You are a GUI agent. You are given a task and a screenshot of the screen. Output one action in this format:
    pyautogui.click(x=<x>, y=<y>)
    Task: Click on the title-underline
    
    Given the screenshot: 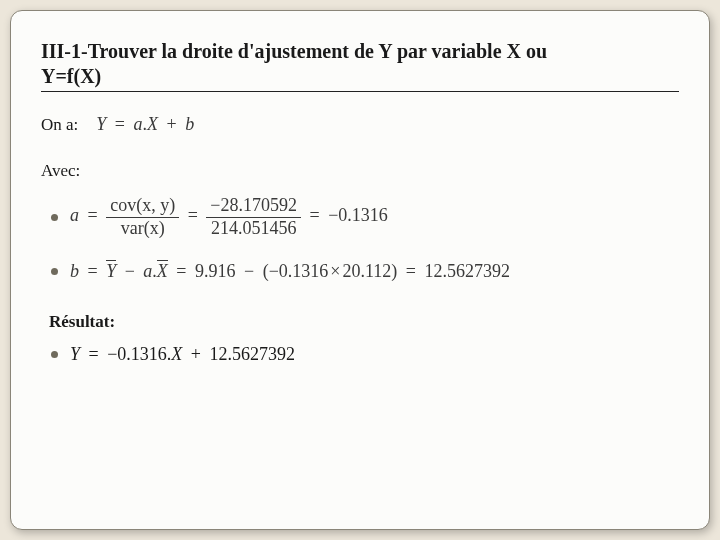 What is the action you would take?
    pyautogui.click(x=360, y=92)
    